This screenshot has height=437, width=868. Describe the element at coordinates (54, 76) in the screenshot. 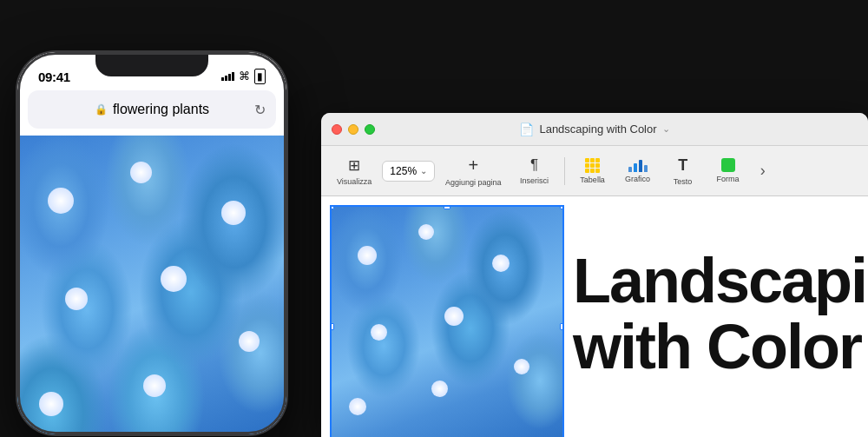

I see `iphone-time: 09:41` at that location.